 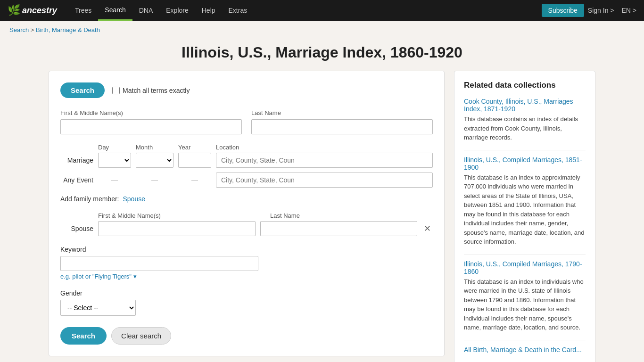 What do you see at coordinates (83, 90) in the screenshot?
I see `search-top-button: Search` at bounding box center [83, 90].